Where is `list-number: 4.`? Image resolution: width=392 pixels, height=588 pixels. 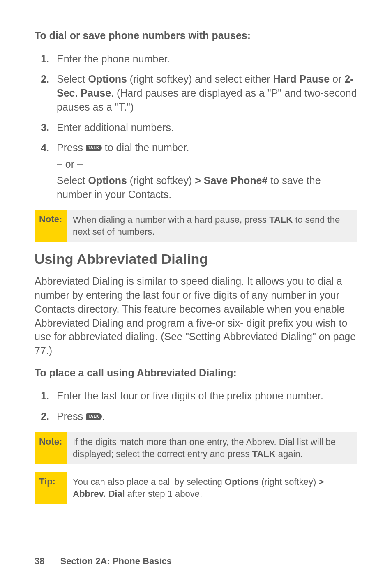
list-number: 4. is located at coordinates (46, 171).